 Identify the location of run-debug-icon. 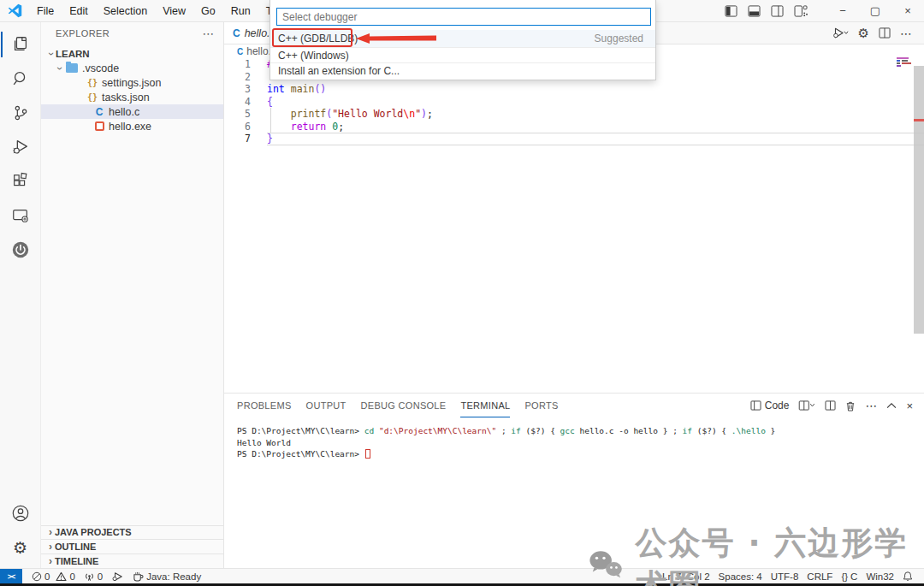
(21, 147).